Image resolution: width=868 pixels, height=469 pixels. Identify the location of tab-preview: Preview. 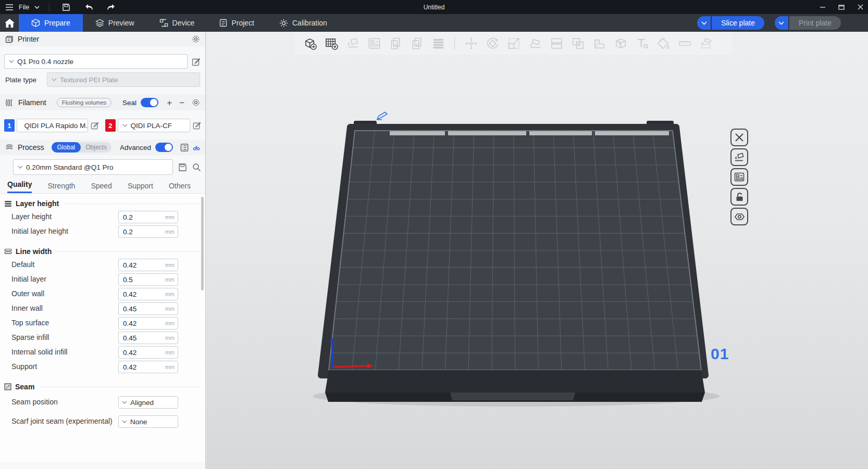
(115, 23).